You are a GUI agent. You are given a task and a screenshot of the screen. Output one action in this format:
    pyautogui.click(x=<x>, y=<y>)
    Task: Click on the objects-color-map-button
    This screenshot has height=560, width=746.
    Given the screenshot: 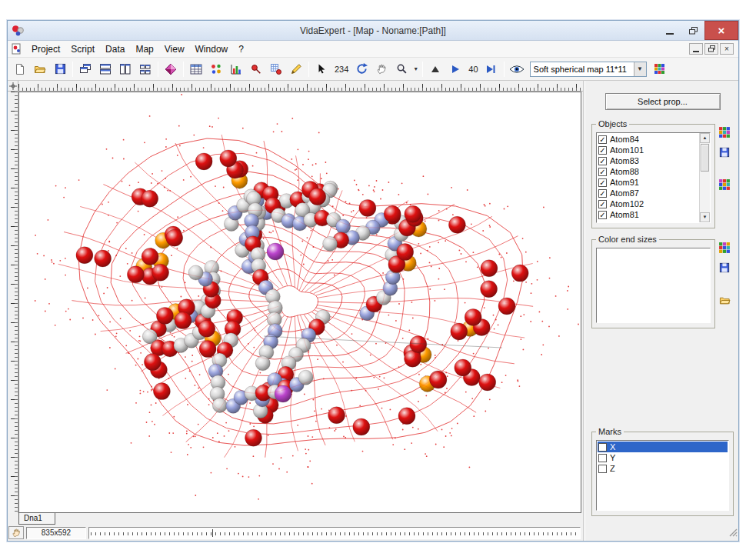 What is the action you would take?
    pyautogui.click(x=724, y=132)
    